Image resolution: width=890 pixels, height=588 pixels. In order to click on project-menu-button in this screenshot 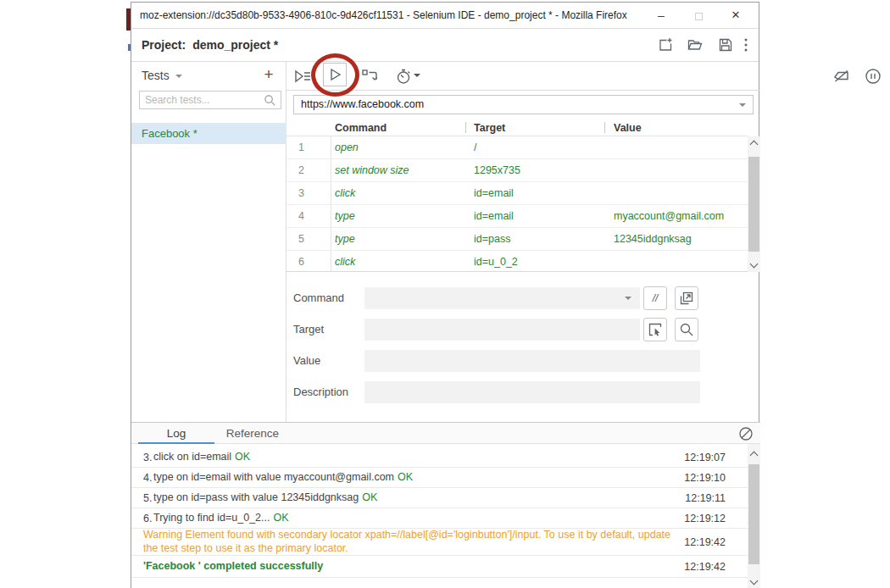, I will do `click(746, 45)`.